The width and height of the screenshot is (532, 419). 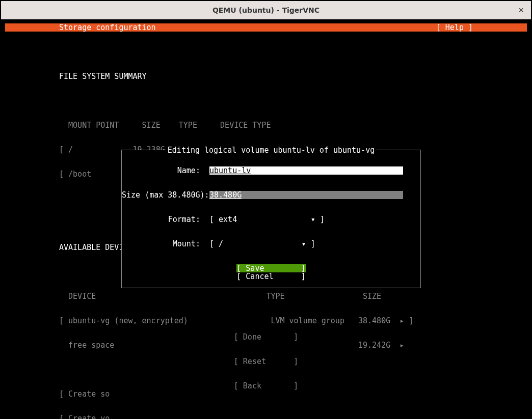 What do you see at coordinates (166, 171) in the screenshot?
I see `name-label: Name:` at bounding box center [166, 171].